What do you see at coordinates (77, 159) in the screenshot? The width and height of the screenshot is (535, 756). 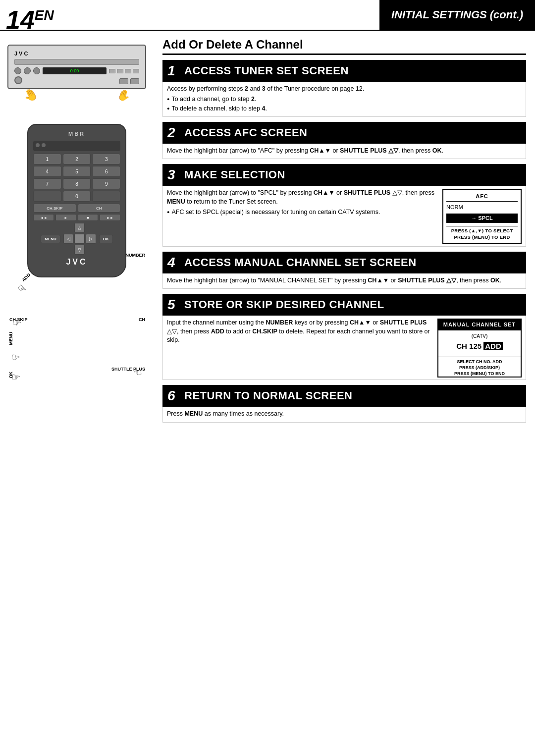 I see `btn-2: 2` at bounding box center [77, 159].